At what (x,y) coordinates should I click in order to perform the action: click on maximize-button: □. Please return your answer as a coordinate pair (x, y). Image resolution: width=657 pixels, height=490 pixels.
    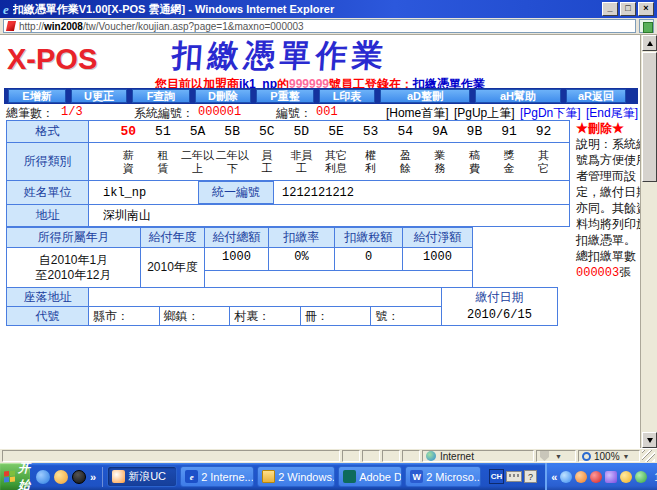
    Looking at the image, I should click on (628, 9).